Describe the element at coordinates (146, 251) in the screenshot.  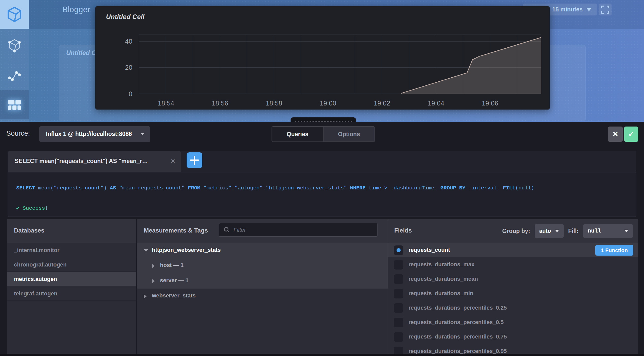
I see `caret-down-icon` at that location.